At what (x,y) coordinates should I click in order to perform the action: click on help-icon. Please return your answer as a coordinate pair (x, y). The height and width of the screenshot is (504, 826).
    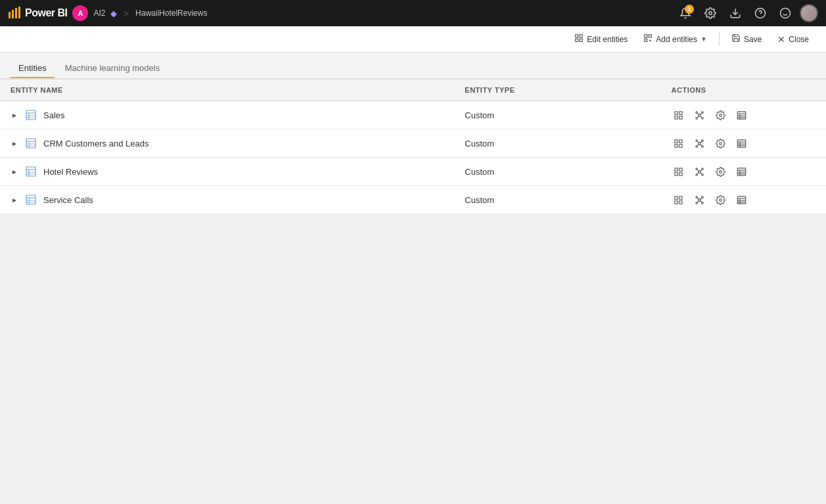
    Looking at the image, I should click on (760, 13).